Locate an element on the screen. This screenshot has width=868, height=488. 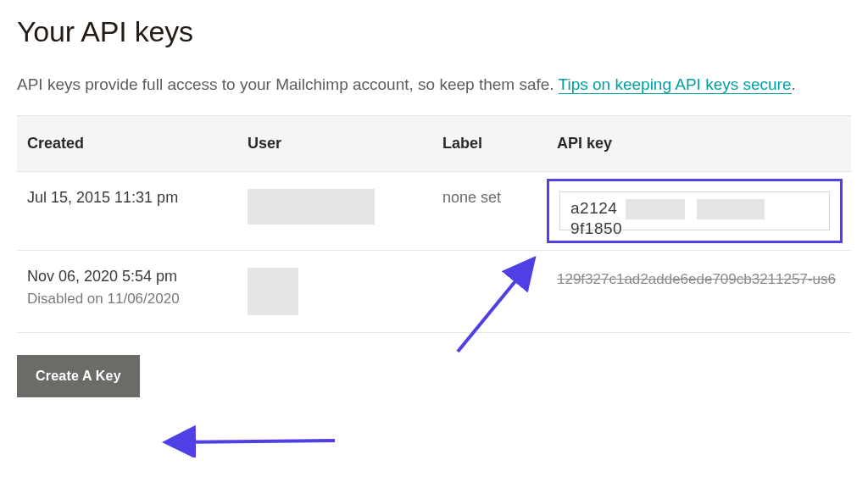
col-key: API key is located at coordinates (698, 144).